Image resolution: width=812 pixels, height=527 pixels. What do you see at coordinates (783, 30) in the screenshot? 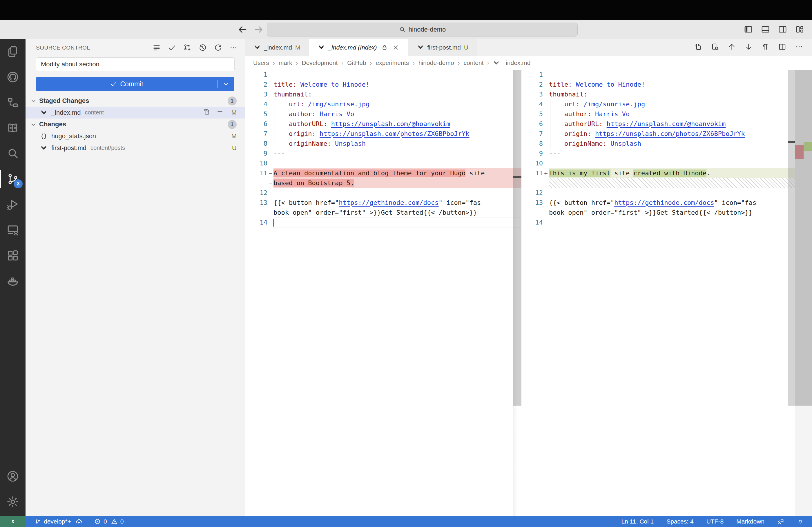
I see `toggle-secondary-sidebar-button` at bounding box center [783, 30].